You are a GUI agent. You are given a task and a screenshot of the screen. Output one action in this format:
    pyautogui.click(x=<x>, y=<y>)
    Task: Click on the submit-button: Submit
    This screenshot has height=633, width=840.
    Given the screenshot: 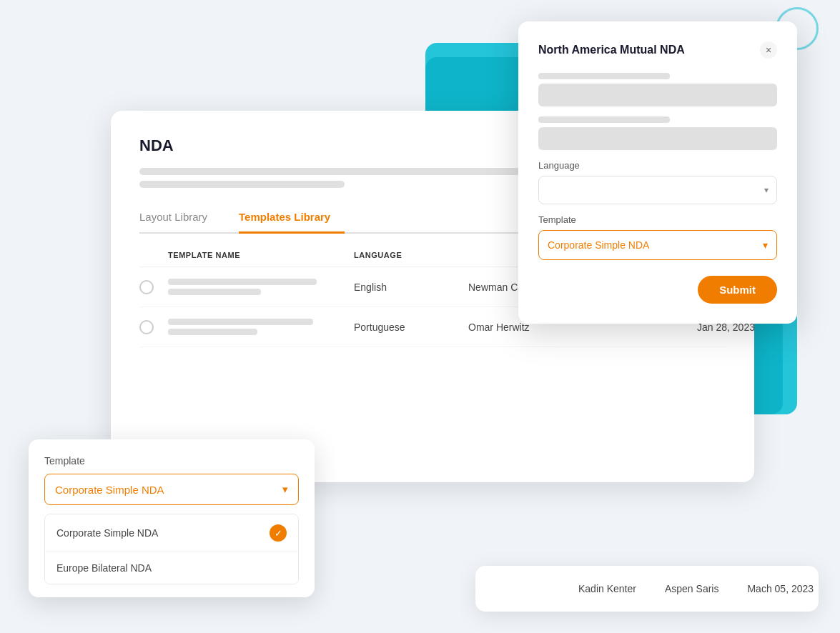 What is the action you would take?
    pyautogui.click(x=738, y=290)
    